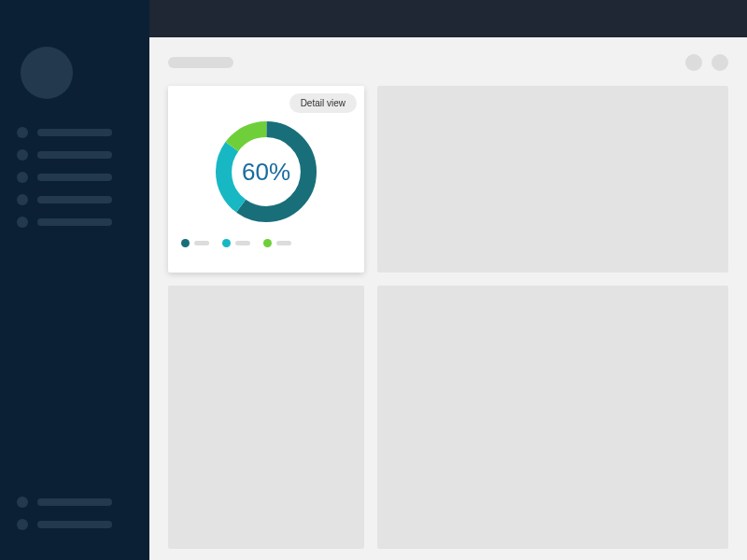  Describe the element at coordinates (75, 177) in the screenshot. I see `sidebar-nav` at that location.